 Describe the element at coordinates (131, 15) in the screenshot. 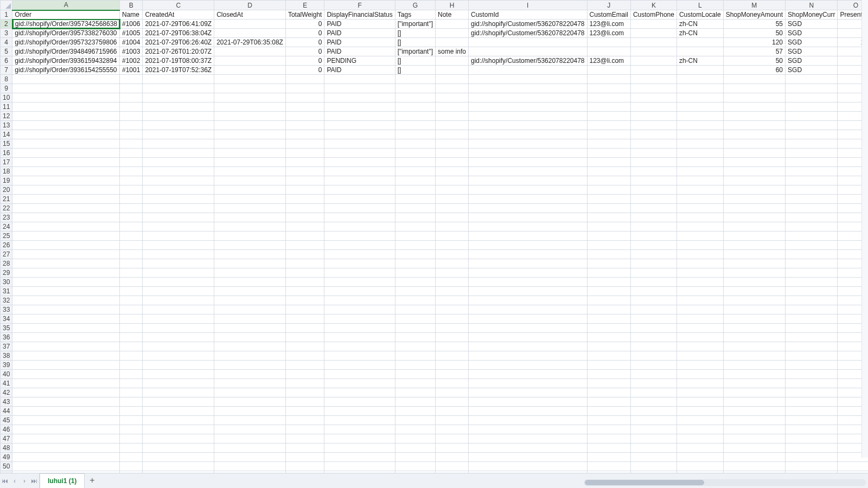

I see `header-cell-Name: Name` at that location.